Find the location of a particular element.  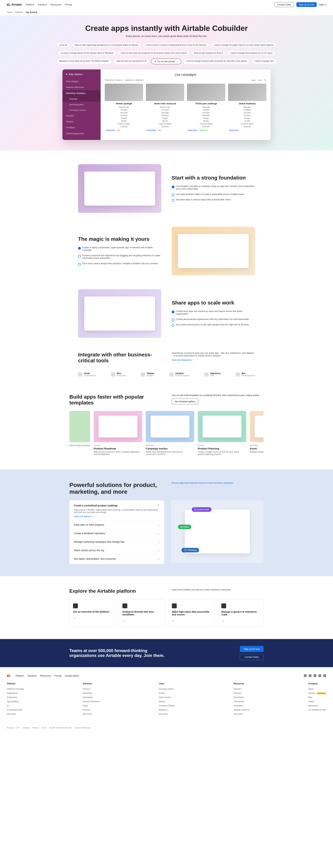

sidebar-item: Shoe designs is located at coordinates (81, 82).